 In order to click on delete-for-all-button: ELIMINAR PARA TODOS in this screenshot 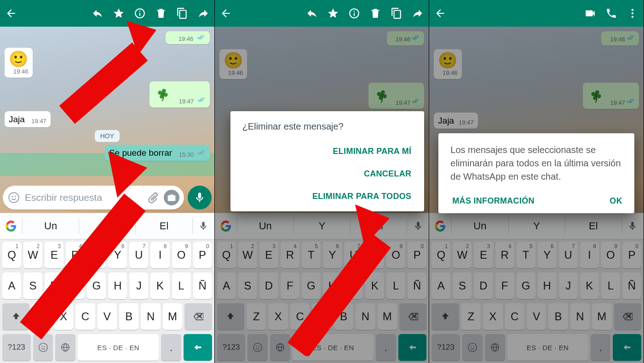, I will do `click(328, 197)`.